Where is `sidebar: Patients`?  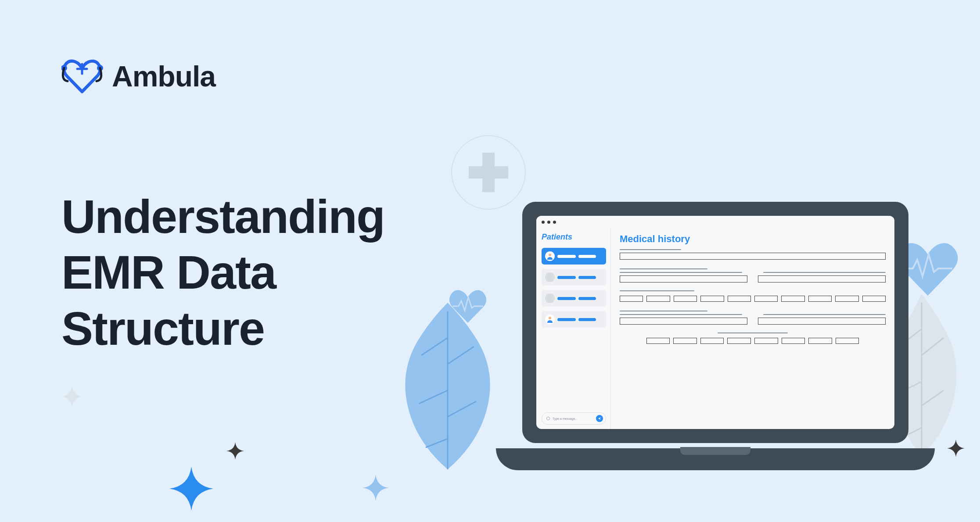
sidebar: Patients is located at coordinates (574, 329).